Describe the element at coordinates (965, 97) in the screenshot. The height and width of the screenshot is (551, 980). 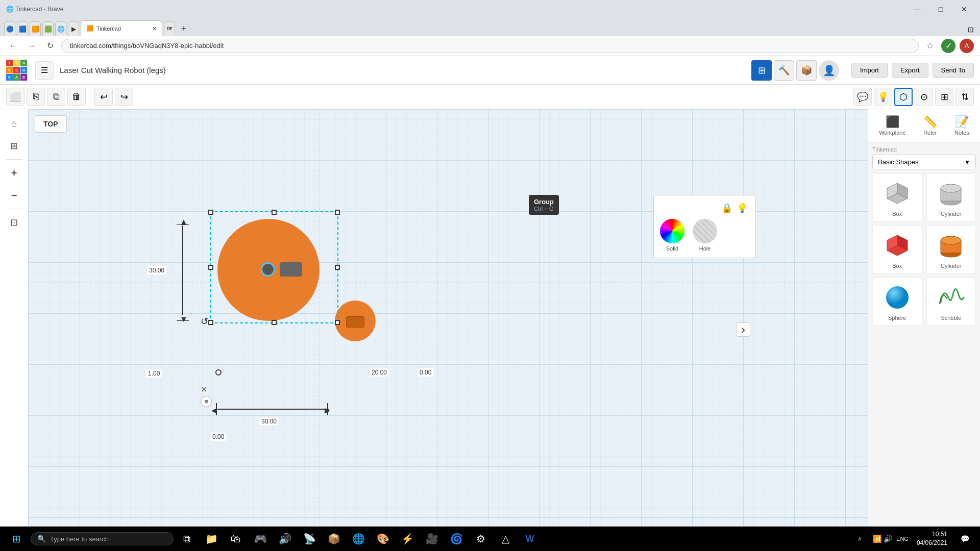
I see `flip-button: ⇅` at that location.